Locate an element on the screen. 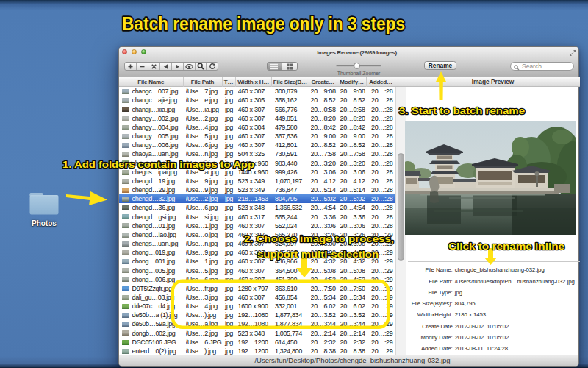 This screenshot has width=588, height=368. svg-text: 3. Start to batch rename is located at coordinates (462, 110).